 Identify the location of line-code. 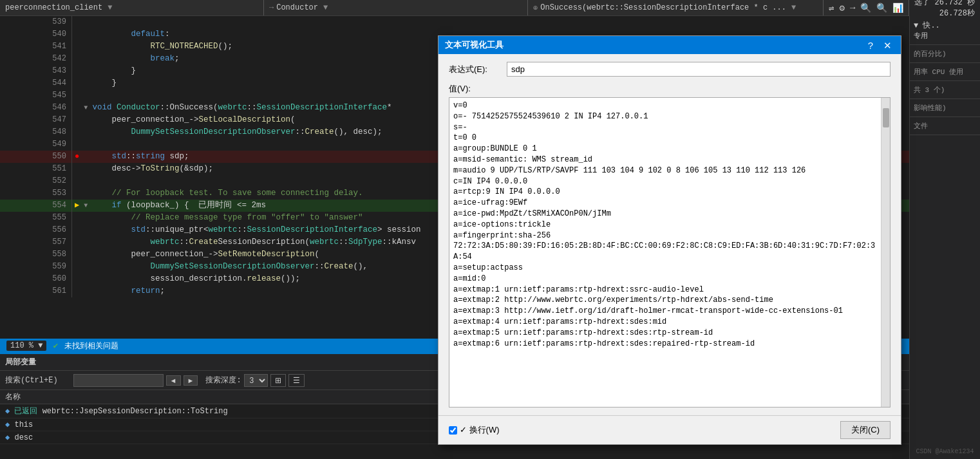
(500, 22).